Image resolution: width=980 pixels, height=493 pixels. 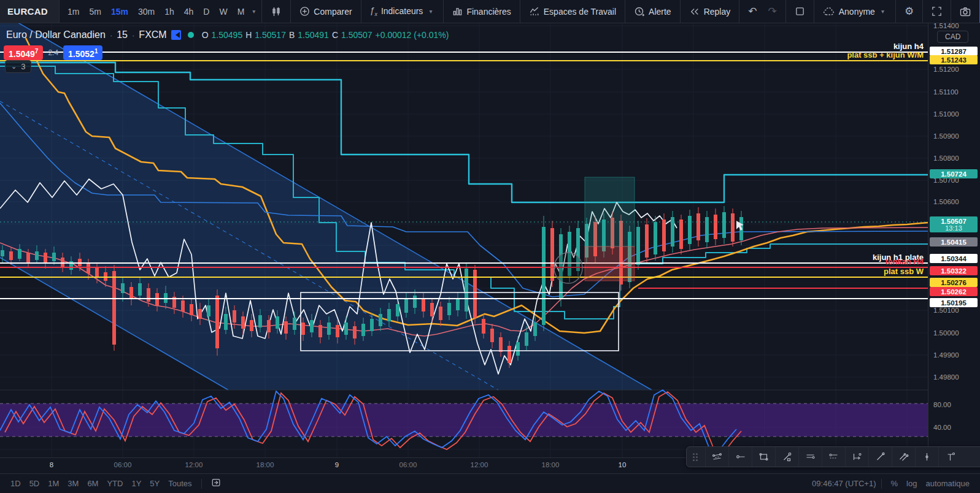 I want to click on horizontal-ray-tool-button, so click(x=740, y=457).